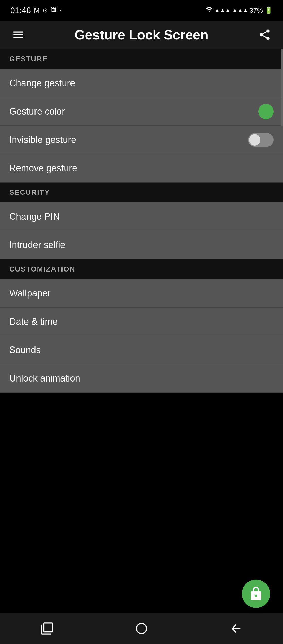 The image size is (283, 644). Describe the element at coordinates (209, 10) in the screenshot. I see `wifi-icon` at that location.